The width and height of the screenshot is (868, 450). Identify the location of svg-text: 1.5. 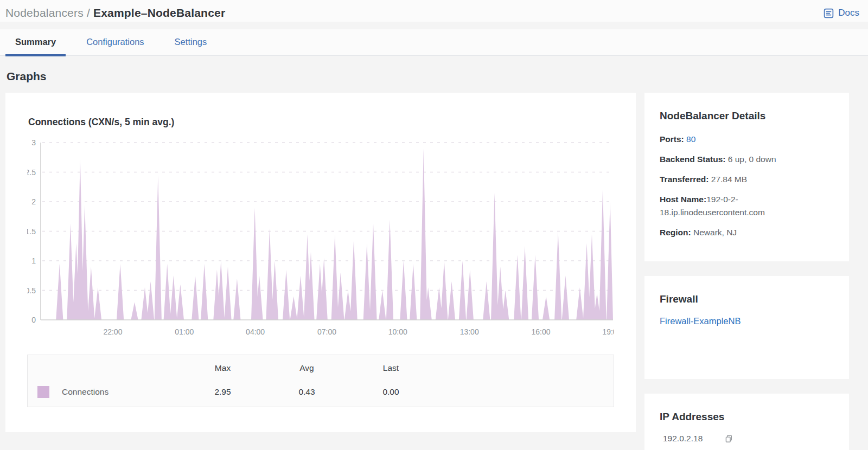
(31, 232).